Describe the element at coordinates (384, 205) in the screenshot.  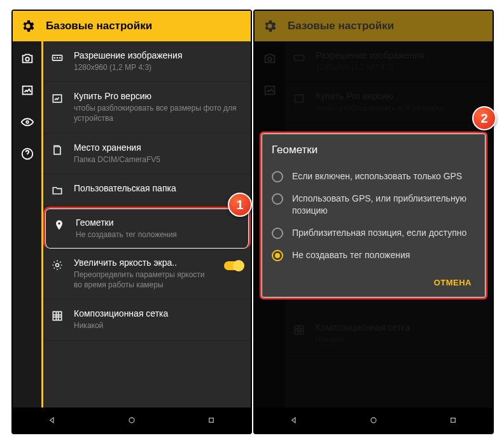
I see `label: Использовать GPS, или приблизительную по…` at that location.